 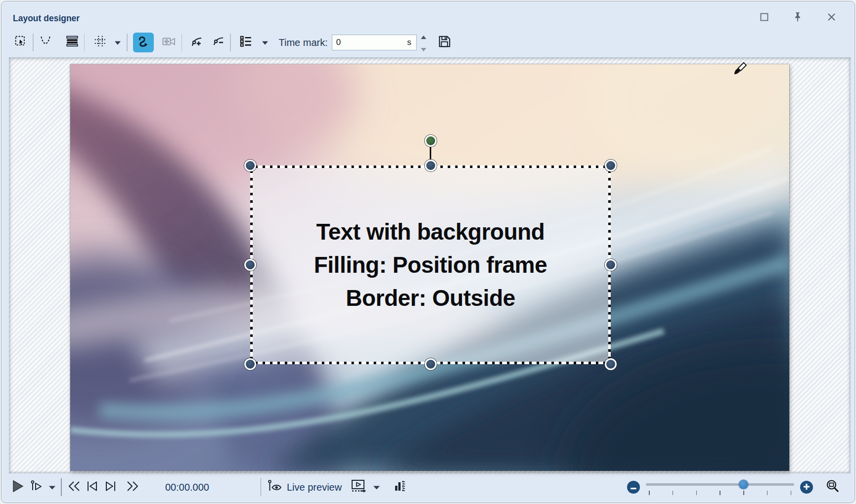 What do you see at coordinates (143, 42) in the screenshot?
I see `motion-path-tool` at bounding box center [143, 42].